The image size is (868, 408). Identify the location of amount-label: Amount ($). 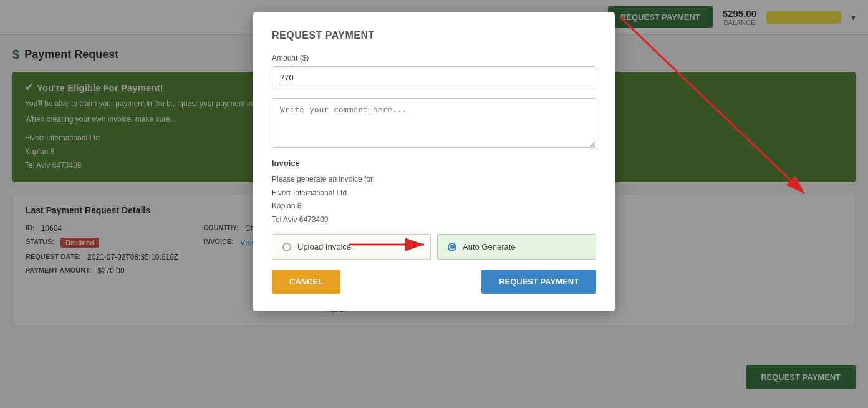
(434, 58).